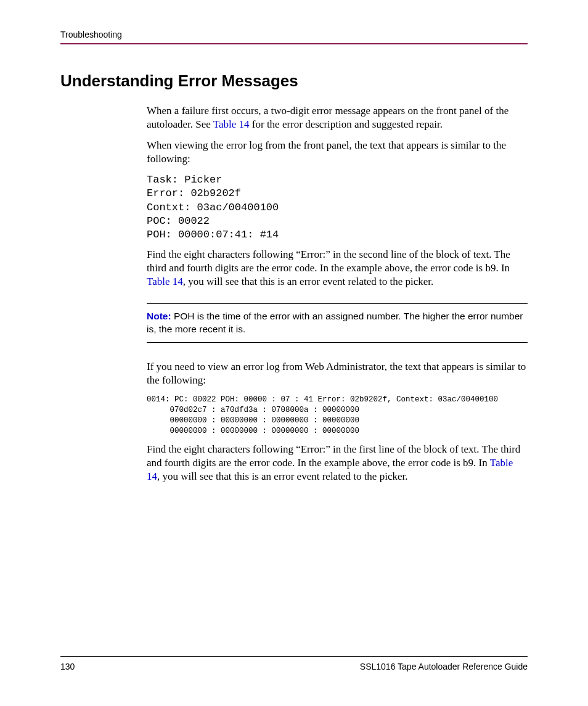 This screenshot has height=706, width=588. What do you see at coordinates (333, 456) in the screenshot?
I see `p5-text-1: Find the eight characters following “Err…` at bounding box center [333, 456].